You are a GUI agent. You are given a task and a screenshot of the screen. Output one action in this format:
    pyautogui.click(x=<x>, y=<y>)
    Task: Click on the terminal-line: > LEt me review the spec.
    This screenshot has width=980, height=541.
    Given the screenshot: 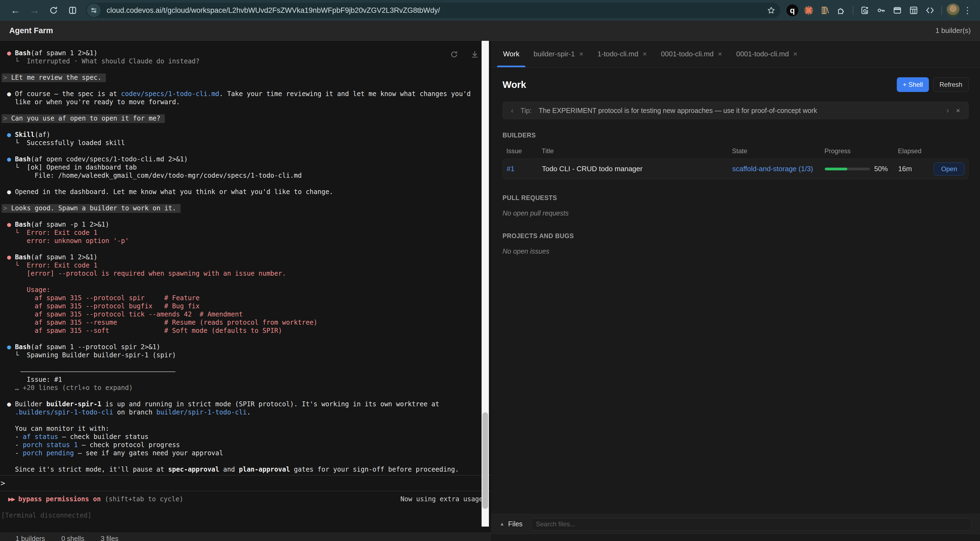 What is the action you would take?
    pyautogui.click(x=246, y=78)
    